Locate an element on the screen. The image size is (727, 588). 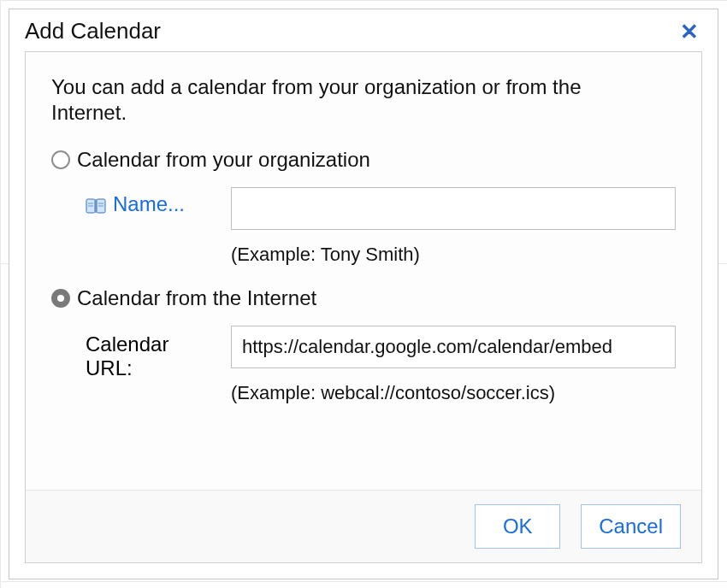
organization-name-row: Name... (Example: Tony Smith) is located at coordinates (364, 226).